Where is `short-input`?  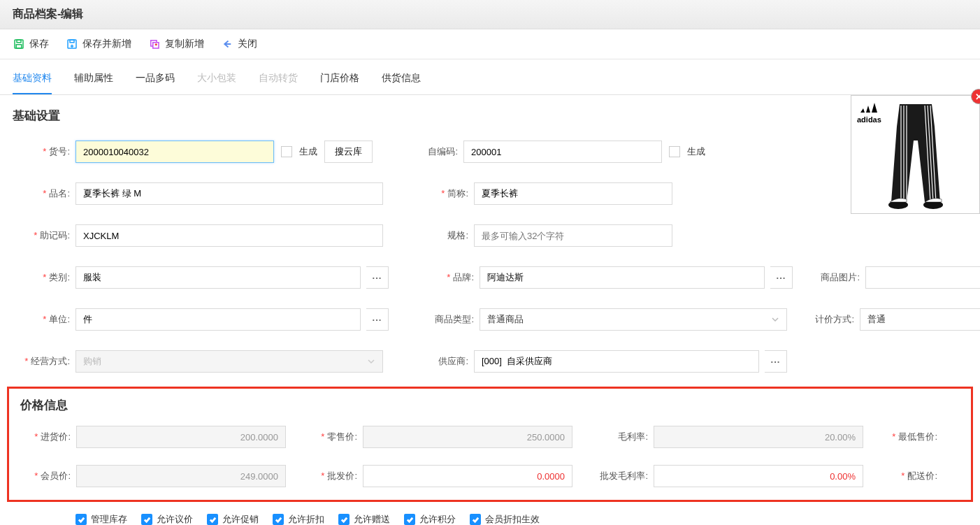 short-input is located at coordinates (573, 194).